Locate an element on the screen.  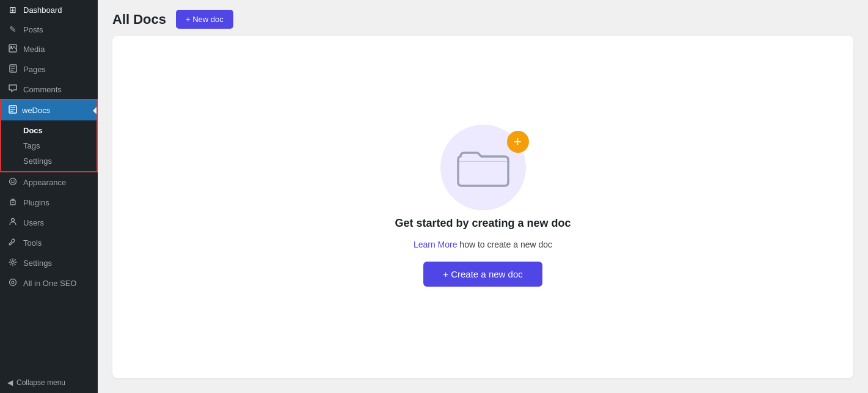
sidebar-item-label: Pages is located at coordinates (34, 70).